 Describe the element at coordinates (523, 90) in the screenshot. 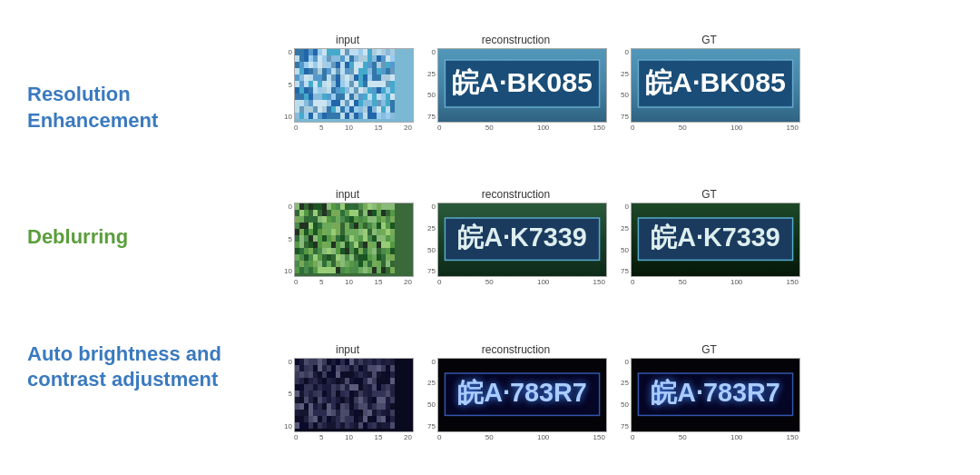

I see `resolution-recon-area: 050100150` at that location.